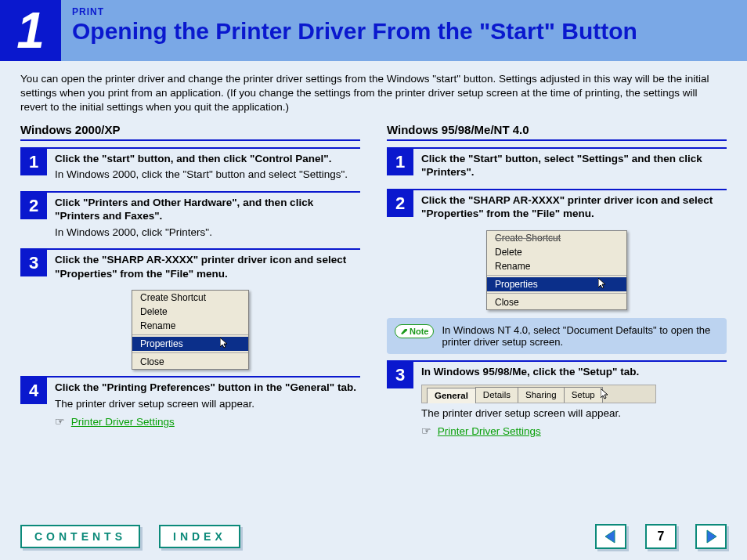 The height and width of the screenshot is (560, 747). What do you see at coordinates (611, 537) in the screenshot?
I see `triangle-left-icon` at bounding box center [611, 537].